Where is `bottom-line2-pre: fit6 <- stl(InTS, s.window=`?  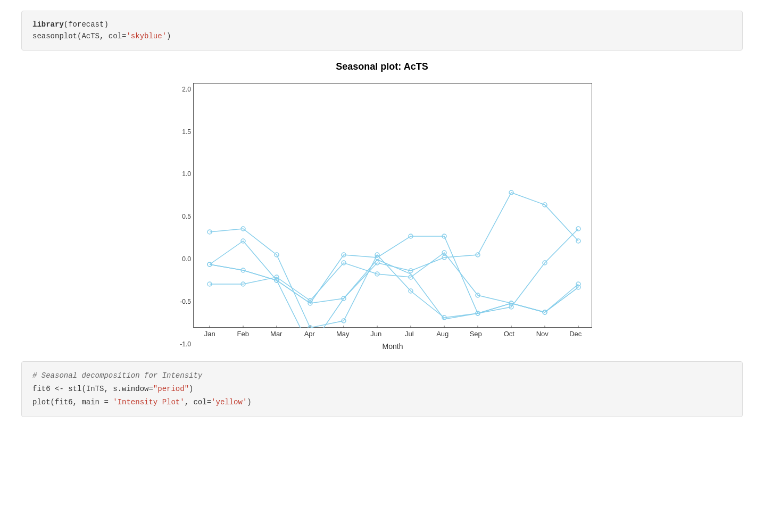 bottom-line2-pre: fit6 <- stl(InTS, s.window= is located at coordinates (93, 389).